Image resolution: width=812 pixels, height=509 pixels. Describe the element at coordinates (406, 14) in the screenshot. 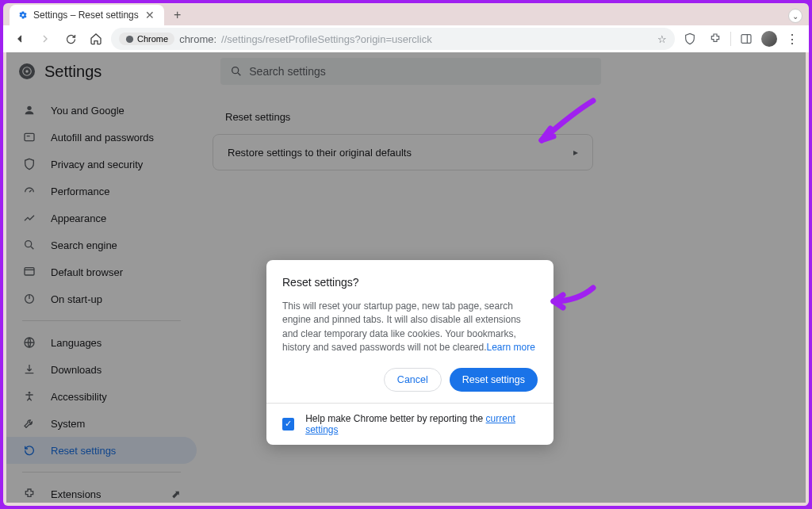

I see `tab-bar: Settings – Reset settings ✕ + ⌄` at that location.